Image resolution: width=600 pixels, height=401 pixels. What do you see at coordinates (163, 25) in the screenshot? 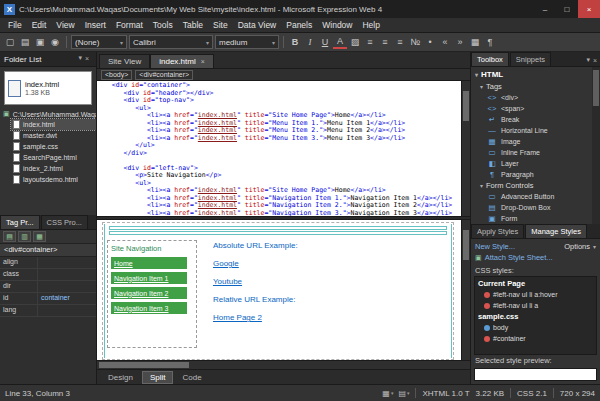
I see `menu-tools: Tools` at bounding box center [163, 25].